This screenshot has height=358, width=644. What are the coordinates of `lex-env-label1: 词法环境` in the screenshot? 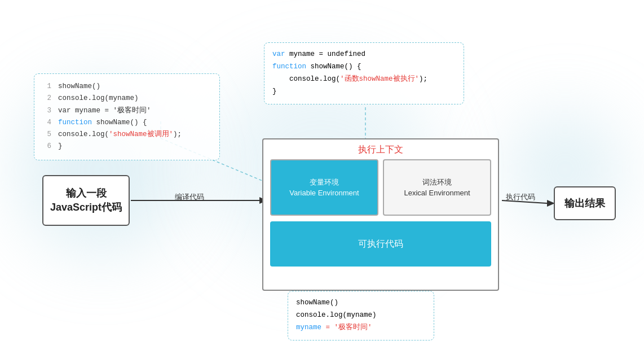 It's located at (437, 182).